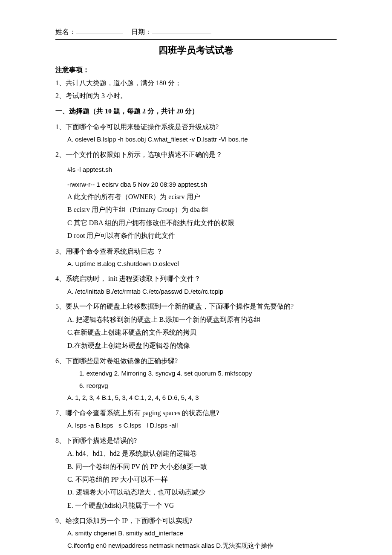 This screenshot has width=392, height=555. Describe the element at coordinates (196, 373) in the screenshot. I see `q6-steps-1: 1. extendvg 2. Mirroring 3. syncvg 4. se…` at that location.